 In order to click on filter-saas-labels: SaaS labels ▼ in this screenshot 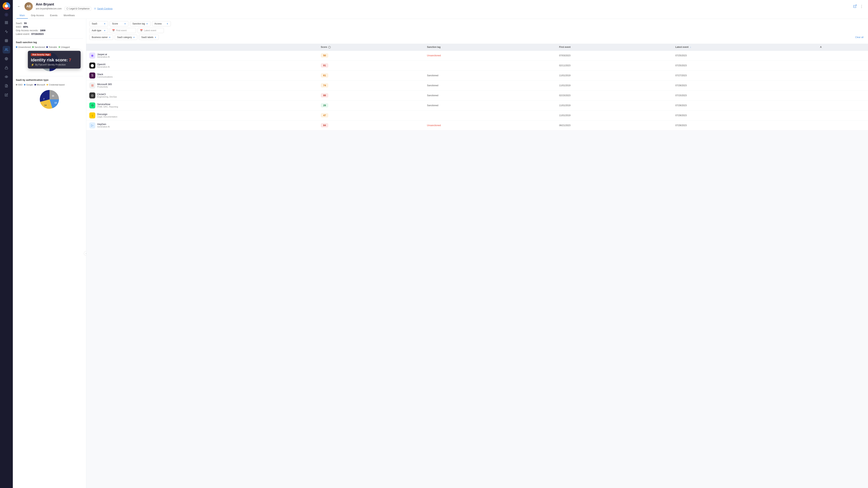, I will do `click(149, 37)`.